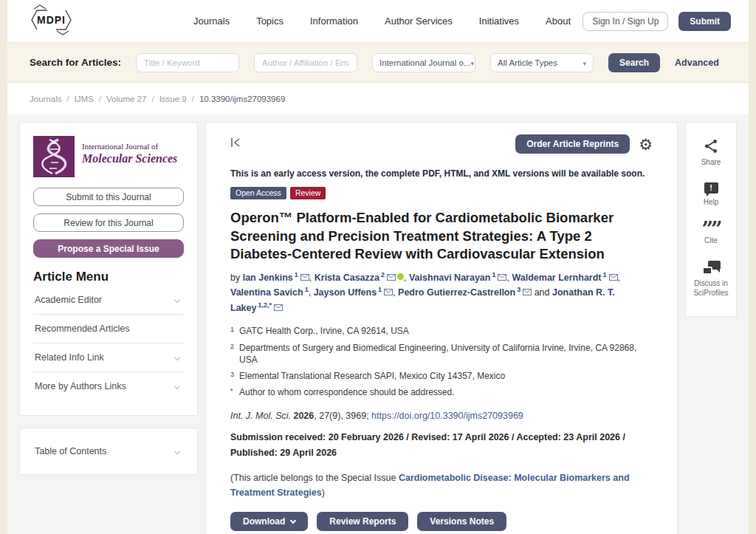 The width and height of the screenshot is (756, 534). I want to click on submit-to-journal-button: Submit to this Journal, so click(109, 196).